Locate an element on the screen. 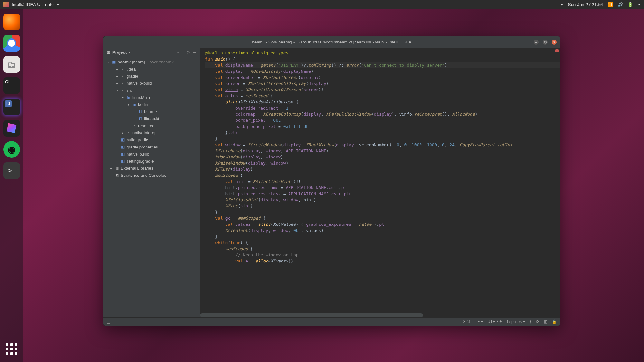  dock-firefox-icon is located at coordinates (12, 22).